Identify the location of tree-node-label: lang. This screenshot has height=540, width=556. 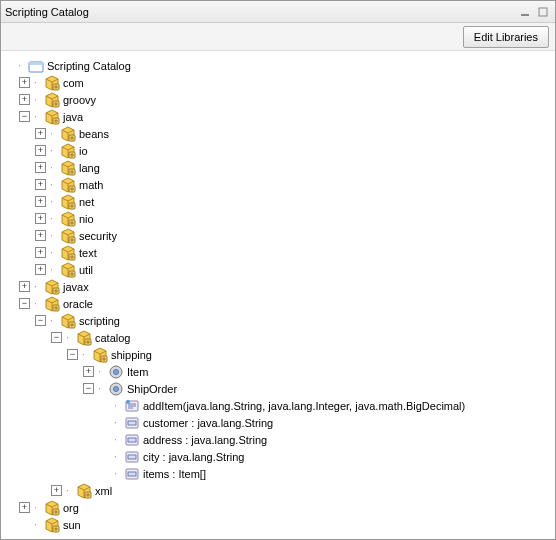
(90, 168).